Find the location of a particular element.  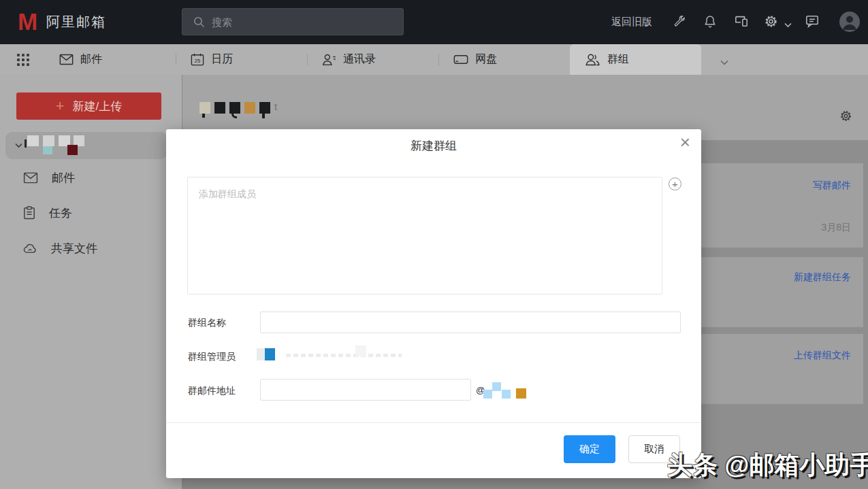

tab-drive: 网盘 is located at coordinates (504, 60).